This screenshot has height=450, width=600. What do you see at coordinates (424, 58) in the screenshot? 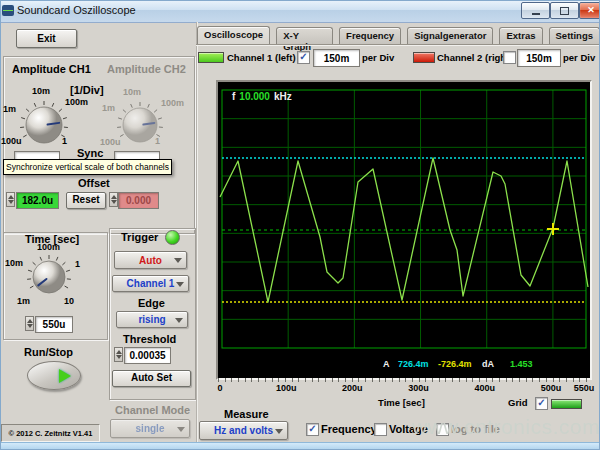
I see `channel2-color-swatch` at bounding box center [424, 58].